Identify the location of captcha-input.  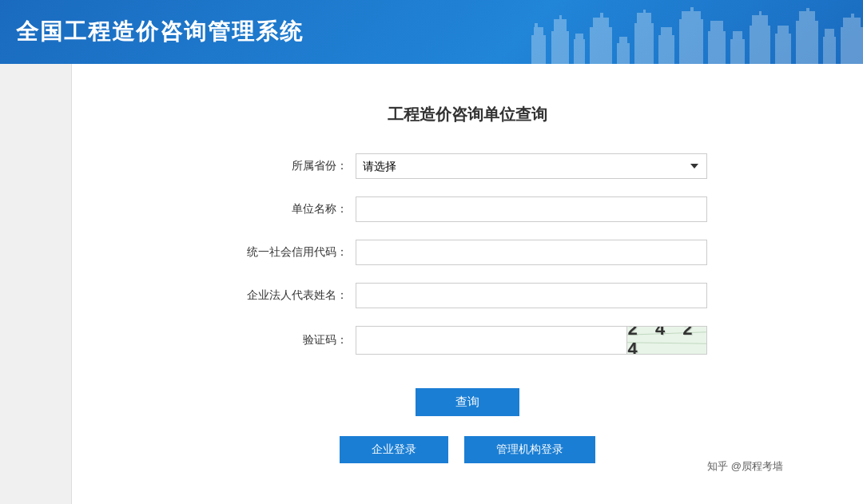
(491, 340).